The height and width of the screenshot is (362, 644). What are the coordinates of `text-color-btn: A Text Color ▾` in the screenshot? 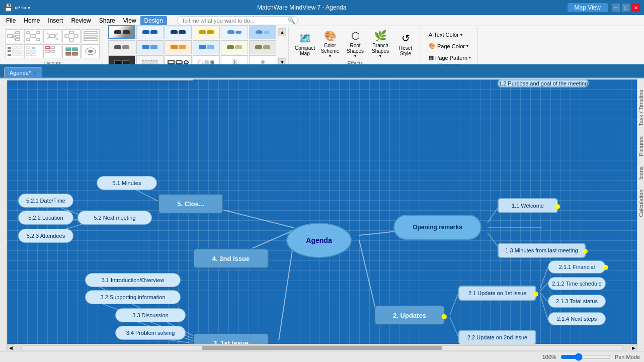 It's located at (450, 35).